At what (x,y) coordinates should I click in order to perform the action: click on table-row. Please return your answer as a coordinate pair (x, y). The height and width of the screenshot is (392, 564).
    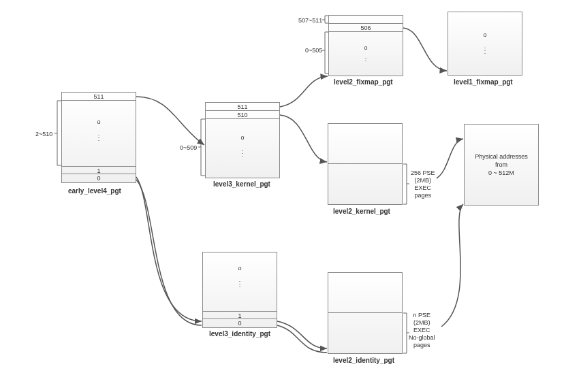
    Looking at the image, I should click on (366, 20).